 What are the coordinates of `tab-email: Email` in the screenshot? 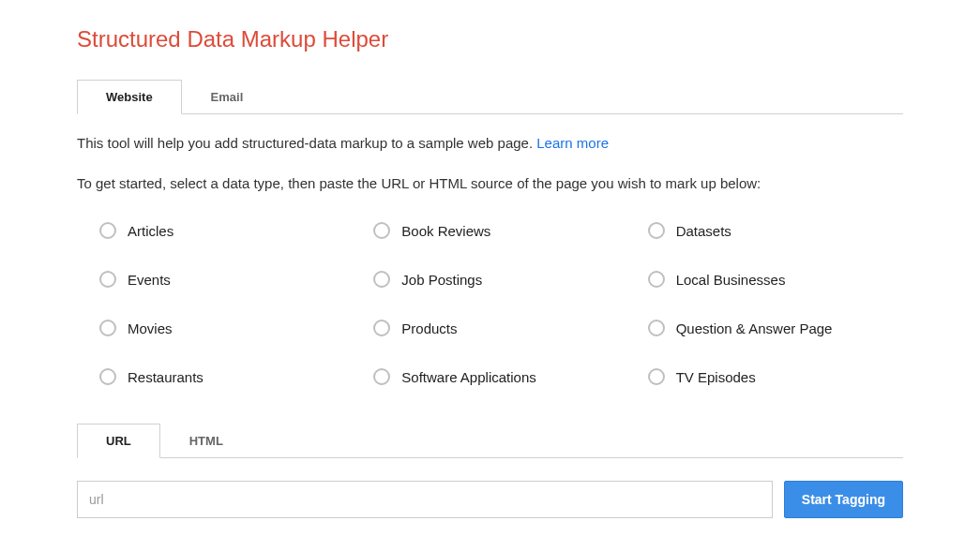 It's located at (227, 97).